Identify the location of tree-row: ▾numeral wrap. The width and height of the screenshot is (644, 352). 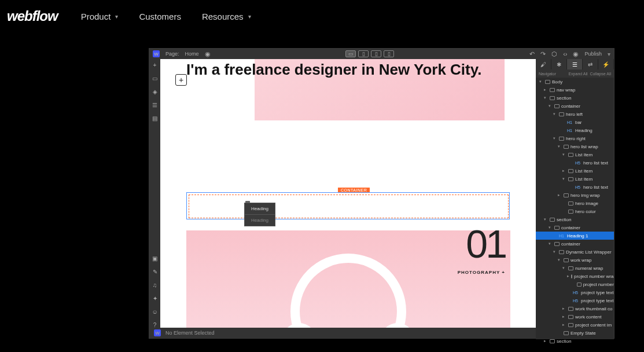
(575, 268).